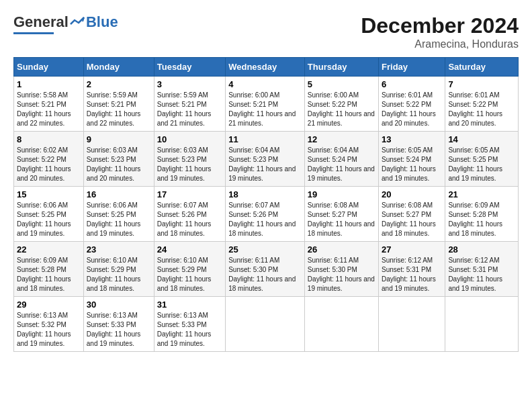 The width and height of the screenshot is (532, 411). Describe the element at coordinates (341, 159) in the screenshot. I see `day-cell: 12Sunrise: 6:04 AMSunset: 5:24 PMDayligh…` at that location.